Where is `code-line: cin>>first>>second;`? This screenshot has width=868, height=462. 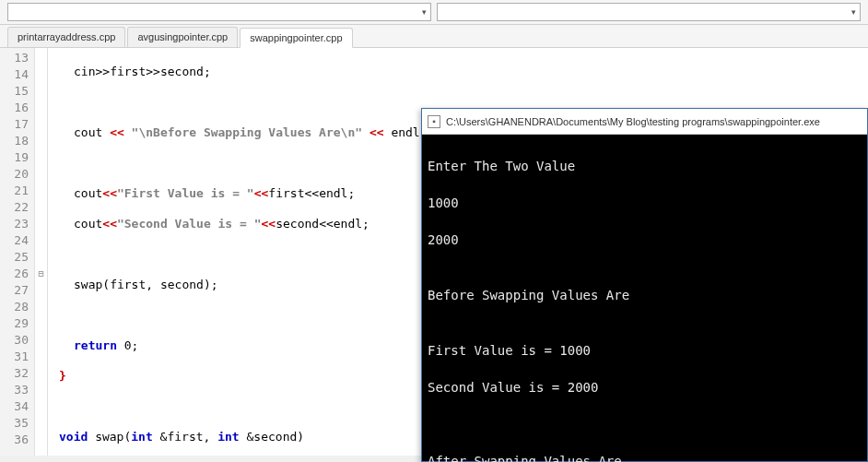 code-line: cin>>first>>second; is located at coordinates (458, 72).